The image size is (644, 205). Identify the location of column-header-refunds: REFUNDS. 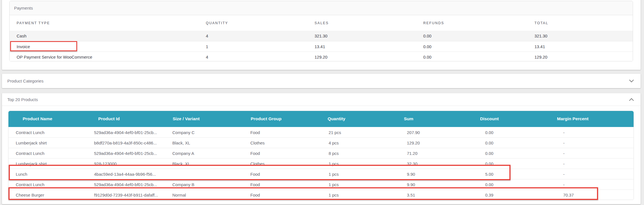
(434, 23).